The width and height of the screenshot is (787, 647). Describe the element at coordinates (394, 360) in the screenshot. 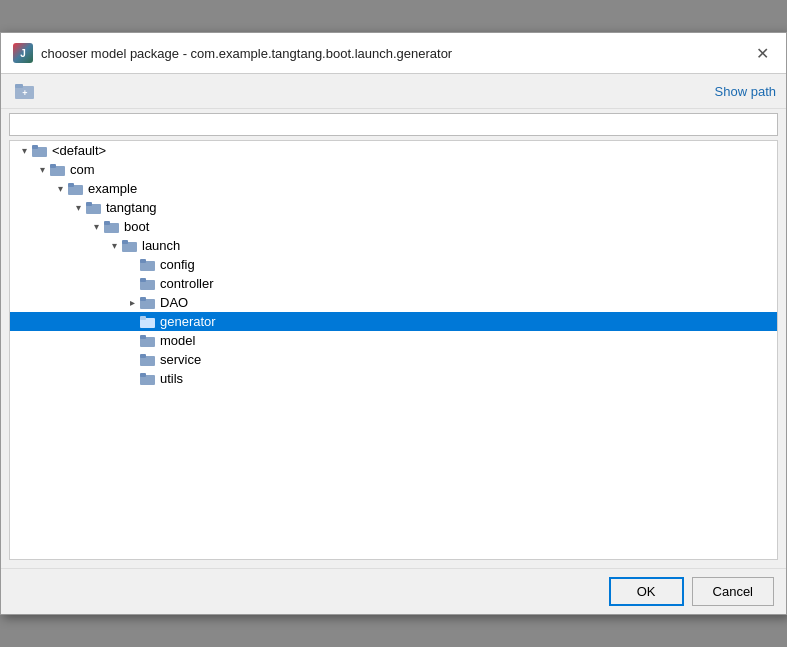

I see `tree-row: service` at that location.